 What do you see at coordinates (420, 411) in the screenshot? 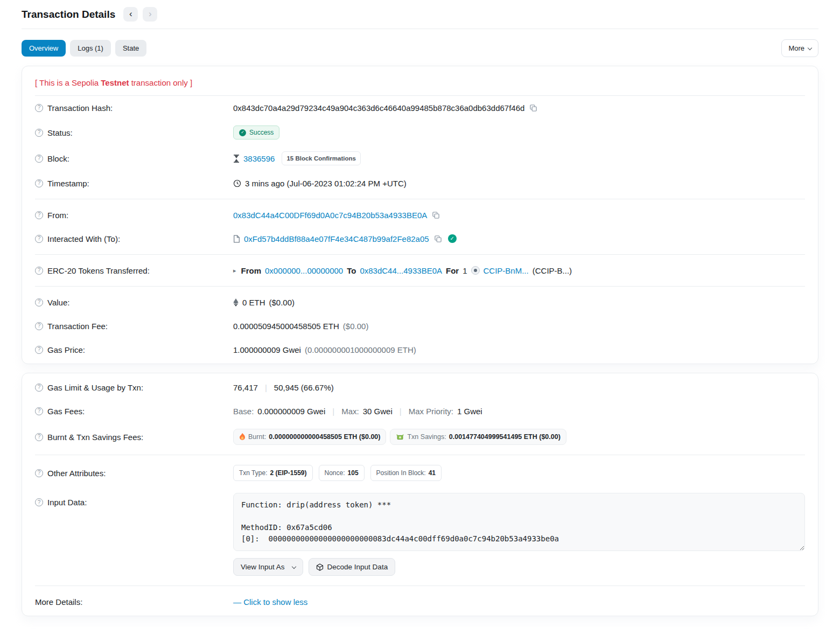
I see `row-gas-fees: ? Gas Fees: Base: 0.000000009 Gwei | Max…` at bounding box center [420, 411].